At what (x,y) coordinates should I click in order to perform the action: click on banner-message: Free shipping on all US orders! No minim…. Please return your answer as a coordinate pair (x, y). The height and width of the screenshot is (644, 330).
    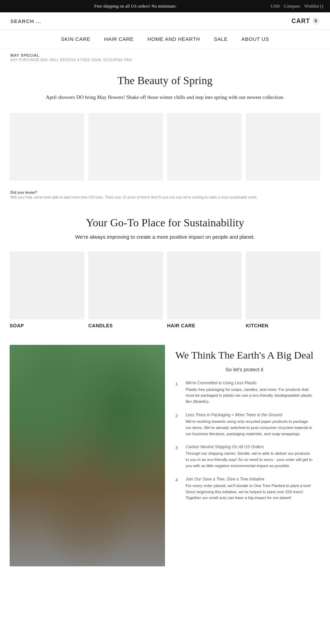
    Looking at the image, I should click on (135, 6).